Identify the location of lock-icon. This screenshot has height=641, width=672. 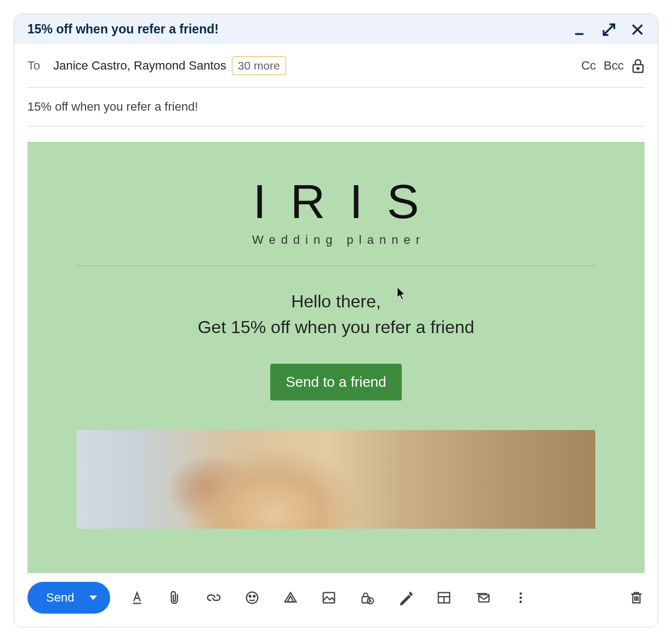
(638, 66).